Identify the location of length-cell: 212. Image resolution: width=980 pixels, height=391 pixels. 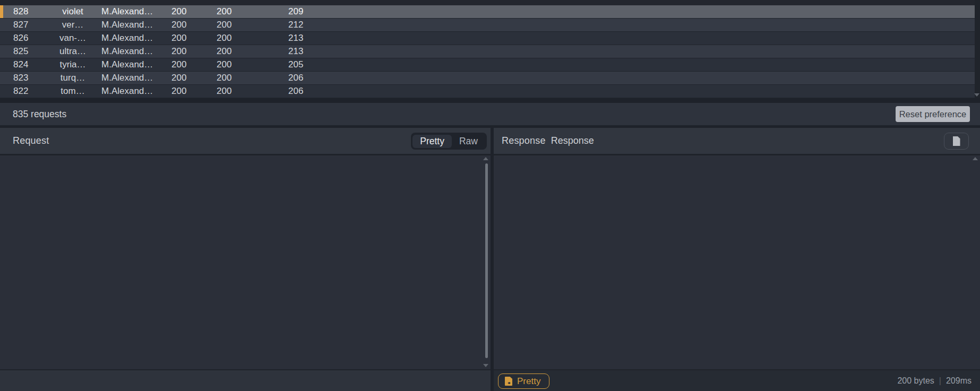
(630, 25).